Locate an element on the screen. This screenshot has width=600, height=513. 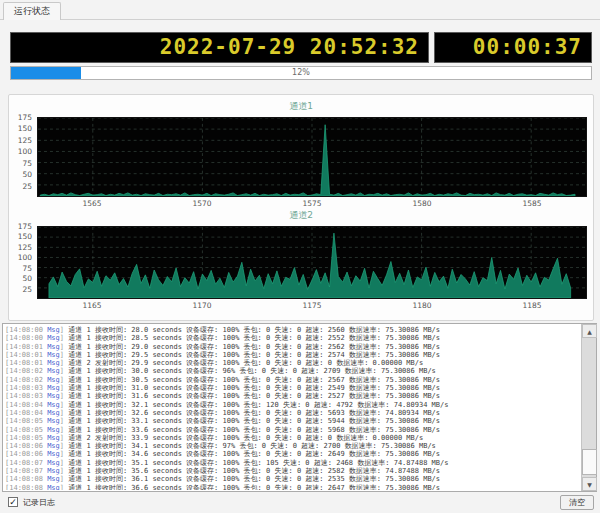
log-line: [14:08:07 Msg] 通道 1 接收时间: 35.1 seconds 设… is located at coordinates (292, 463).